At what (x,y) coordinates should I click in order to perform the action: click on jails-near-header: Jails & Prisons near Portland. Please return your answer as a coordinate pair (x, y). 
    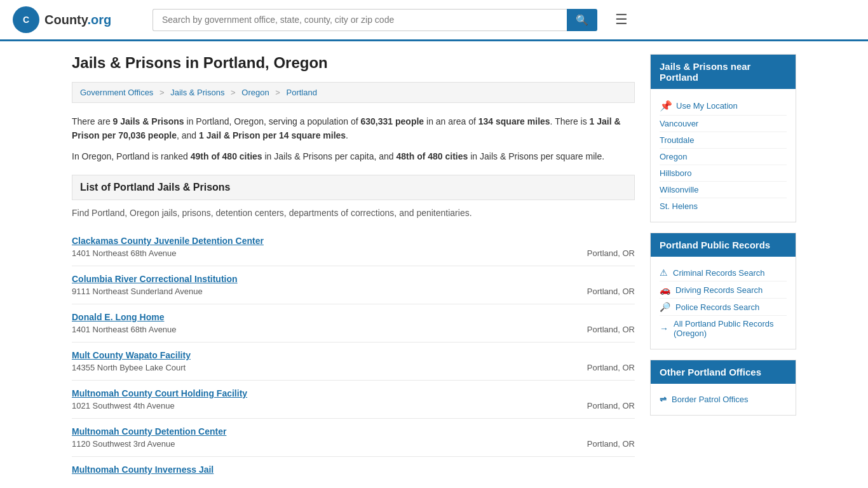
    Looking at the image, I should click on (723, 72).